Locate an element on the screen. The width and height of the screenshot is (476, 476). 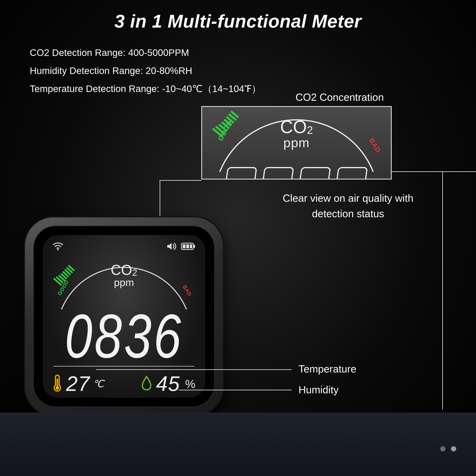
spec-list: CO2 Detection Range: 400-5000PPM Humidit… is located at coordinates (145, 71).